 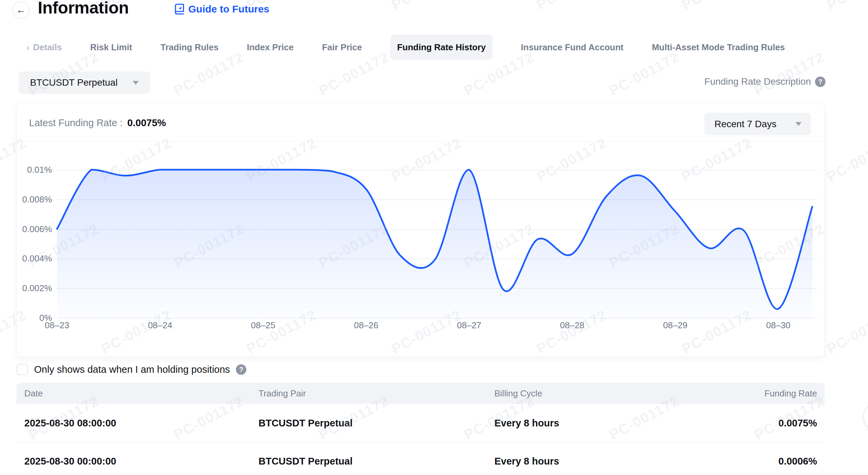 I want to click on symbol-select-value: BTCUSDT Perpetual, so click(x=74, y=83).